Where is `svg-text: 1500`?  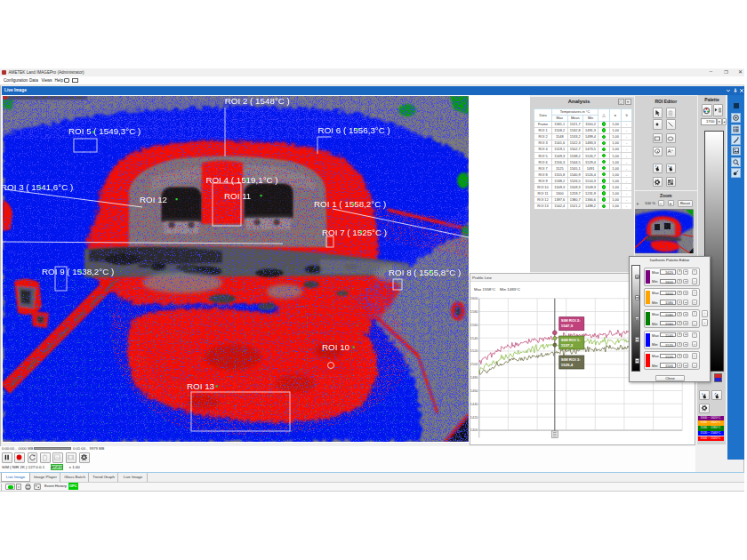
svg-text: 1500 is located at coordinates (473, 364).